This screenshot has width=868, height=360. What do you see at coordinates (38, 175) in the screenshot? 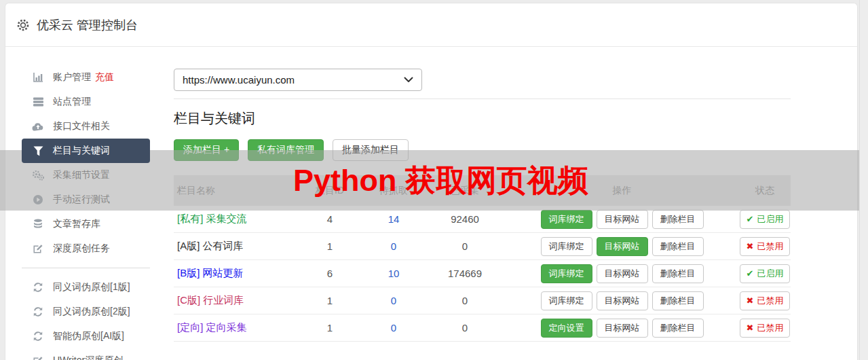
I see `gears-icon` at bounding box center [38, 175].